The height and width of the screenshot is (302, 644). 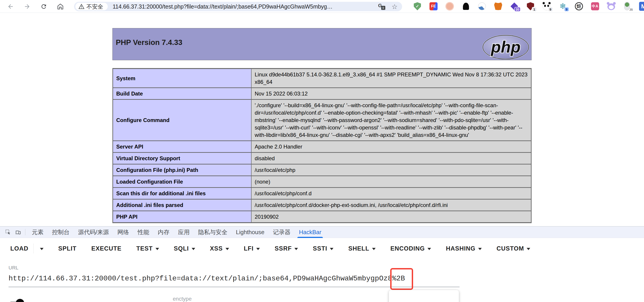 I want to click on tab-recorder: 记录器, so click(x=282, y=232).